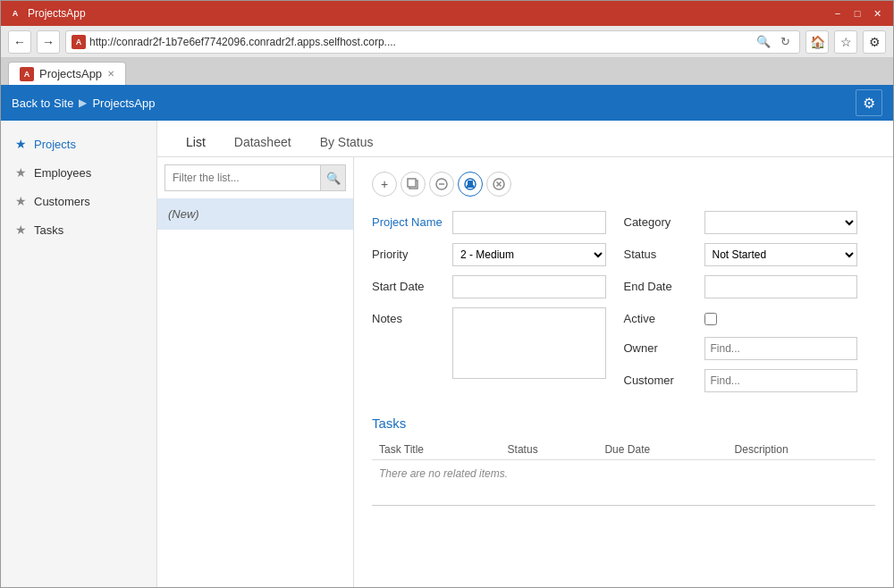 Image resolution: width=894 pixels, height=588 pixels. I want to click on breadcrumb: Back to Site ▶ ProjectsApp, so click(83, 104).